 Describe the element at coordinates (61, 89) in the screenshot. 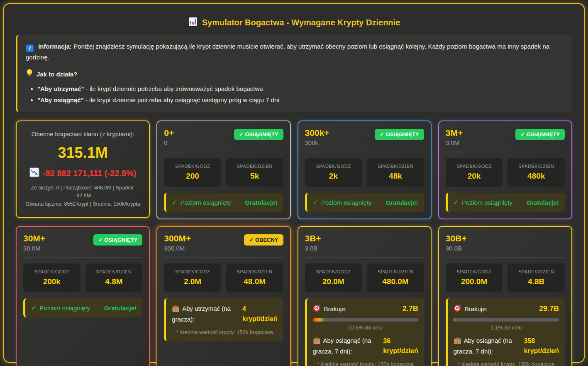

I see `bullet-term: "Aby utrzymać"` at that location.